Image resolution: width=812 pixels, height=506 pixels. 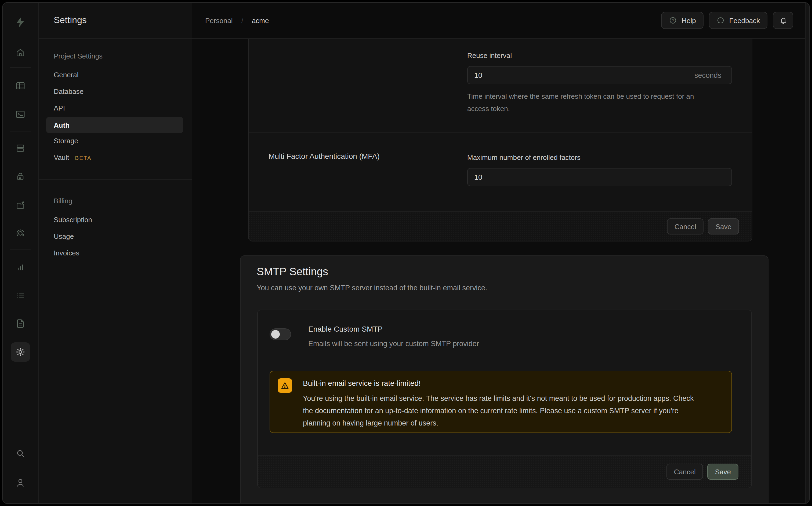 What do you see at coordinates (62, 125) in the screenshot?
I see `sidebar-item-auth-label: Auth` at bounding box center [62, 125].